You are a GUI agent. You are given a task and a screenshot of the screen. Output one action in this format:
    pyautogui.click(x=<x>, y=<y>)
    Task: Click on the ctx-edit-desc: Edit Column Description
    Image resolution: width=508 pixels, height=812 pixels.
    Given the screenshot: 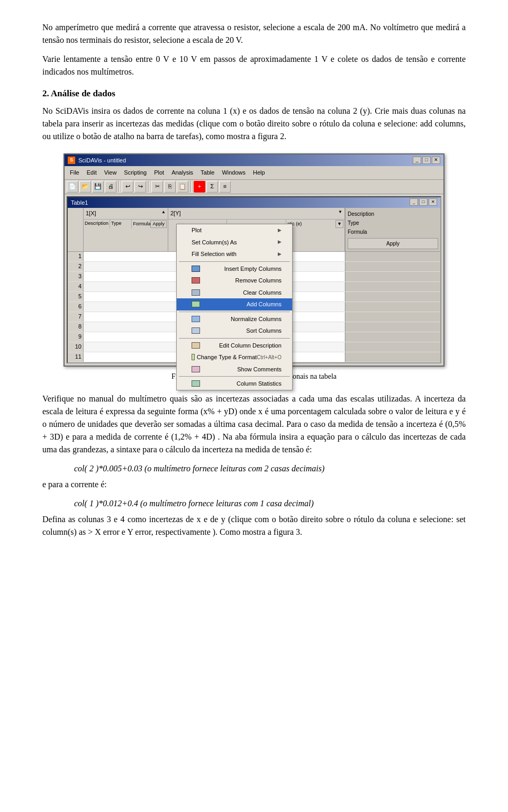 What is the action you would take?
    pyautogui.click(x=234, y=346)
    